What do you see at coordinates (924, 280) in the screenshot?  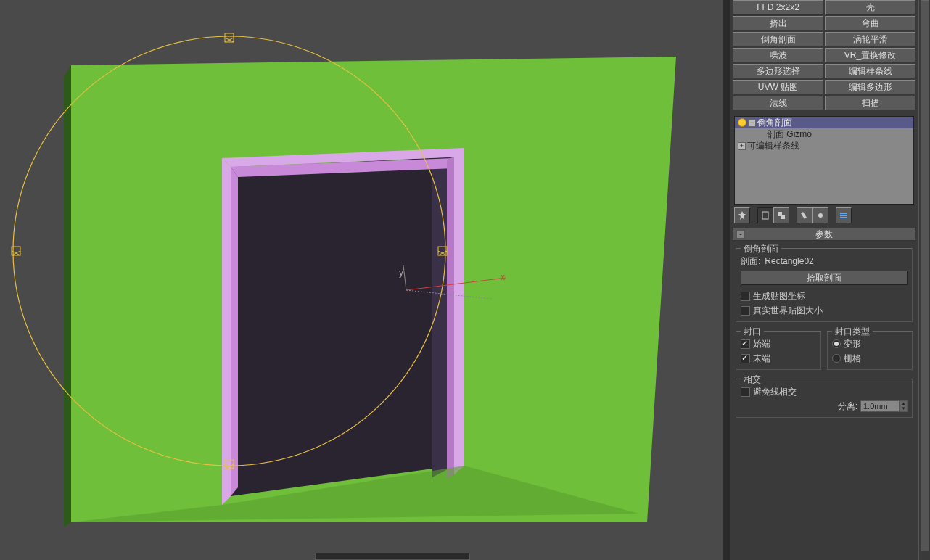 I see `panel-scrollbar` at bounding box center [924, 280].